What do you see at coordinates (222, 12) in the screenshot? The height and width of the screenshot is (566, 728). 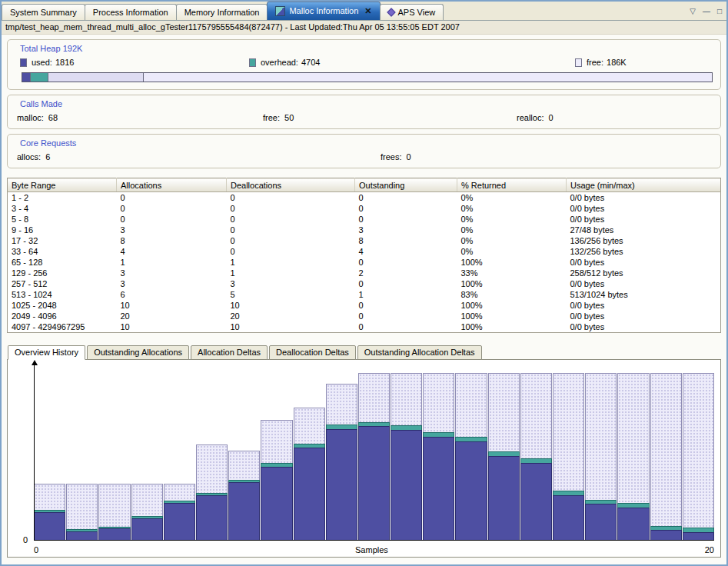 I see `tab-memory-information: Memory Information` at bounding box center [222, 12].